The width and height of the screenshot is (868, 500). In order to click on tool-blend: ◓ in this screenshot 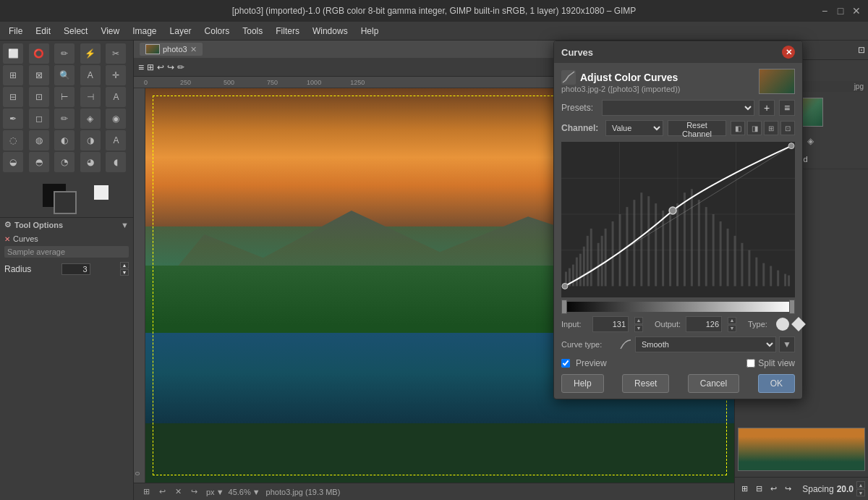, I will do `click(39, 162)`.